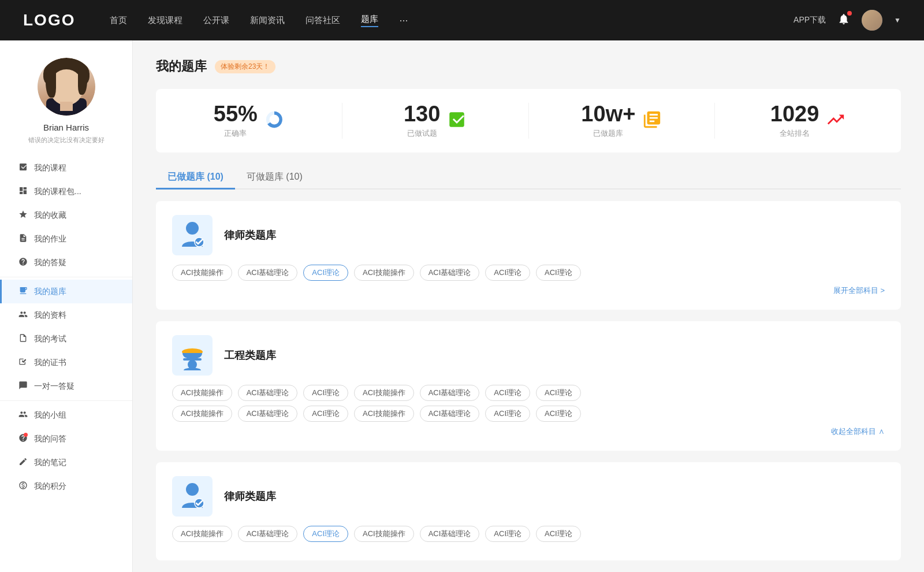 This screenshot has width=924, height=572. I want to click on package-icon, so click(23, 192).